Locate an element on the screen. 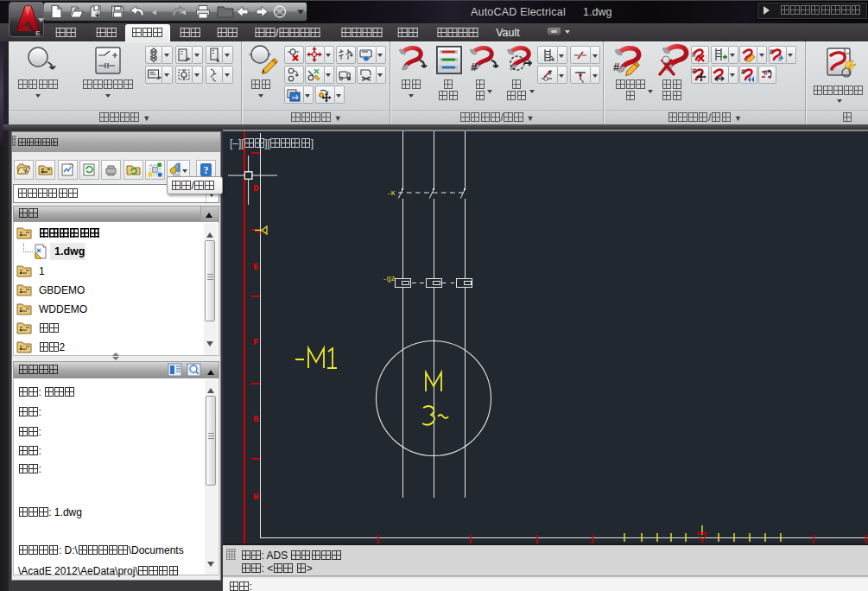  svg-text: G is located at coordinates (256, 419).